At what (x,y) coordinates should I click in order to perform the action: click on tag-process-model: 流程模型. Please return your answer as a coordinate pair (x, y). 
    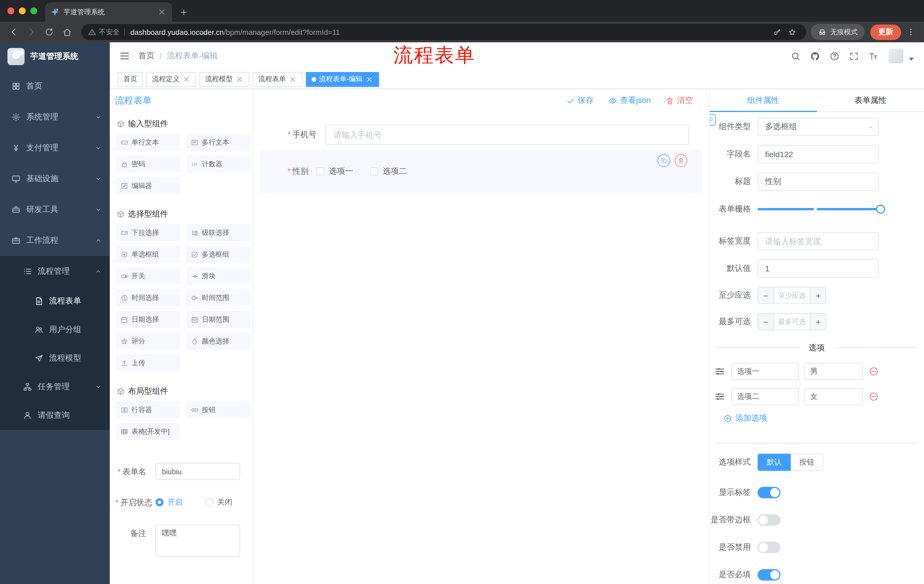
    Looking at the image, I should click on (224, 79).